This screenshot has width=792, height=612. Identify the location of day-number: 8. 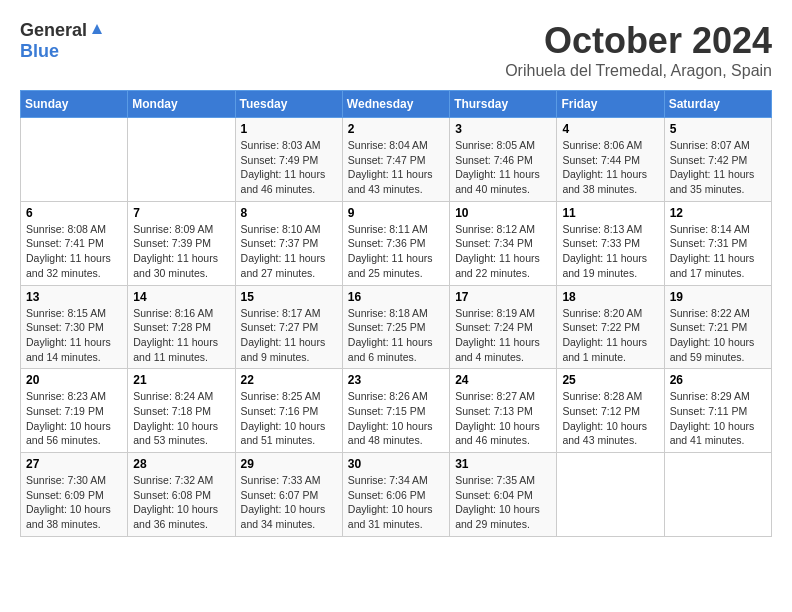
(289, 213).